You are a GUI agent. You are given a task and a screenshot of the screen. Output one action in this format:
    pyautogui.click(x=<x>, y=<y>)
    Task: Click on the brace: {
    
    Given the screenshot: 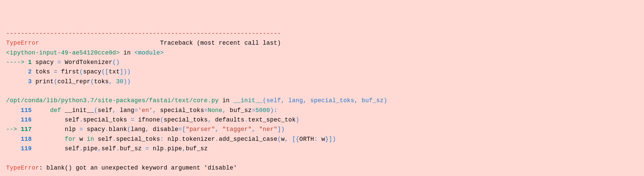 What is the action you would take?
    pyautogui.click(x=298, y=139)
    